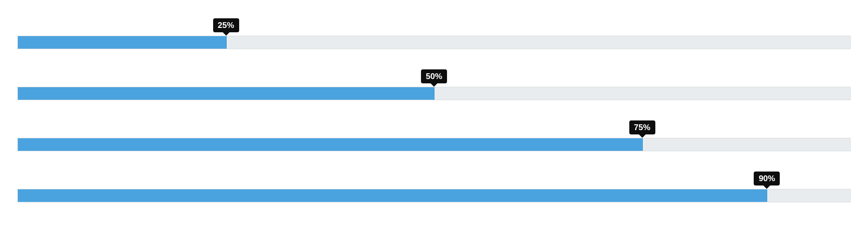  Describe the element at coordinates (434, 145) in the screenshot. I see `progress-track: 75%` at that location.